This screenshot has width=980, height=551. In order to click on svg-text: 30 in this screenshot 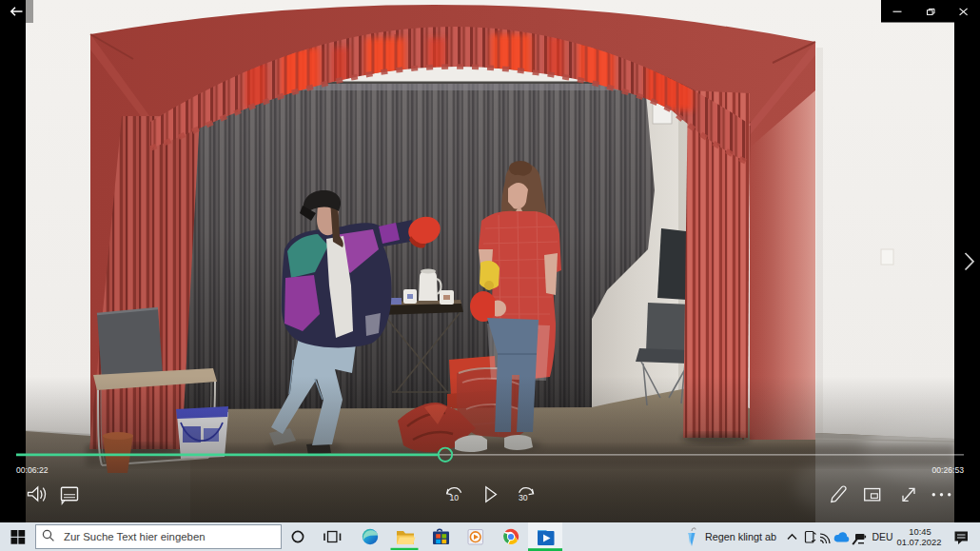, I will do `click(523, 498)`.